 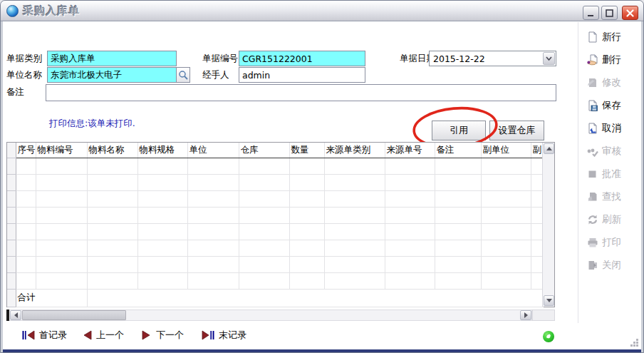 What do you see at coordinates (269, 315) in the screenshot?
I see `horizontal-scrollbar` at bounding box center [269, 315].